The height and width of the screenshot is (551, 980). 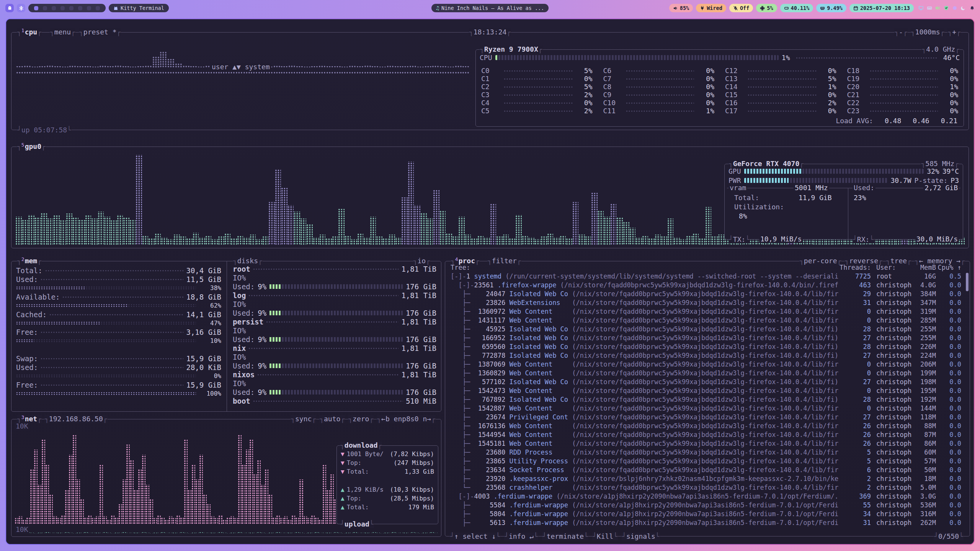 I want to click on proc-header-mem: MemB, so click(x=925, y=267).